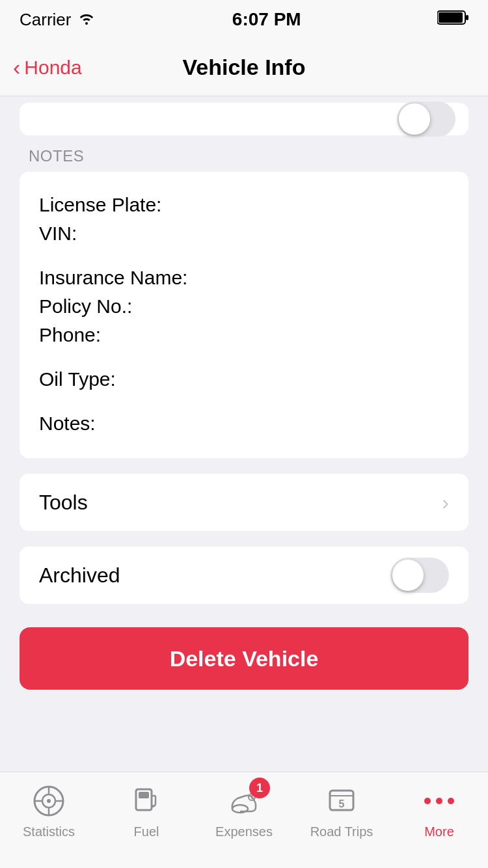 This screenshot has width=488, height=868. What do you see at coordinates (244, 424) in the screenshot?
I see `notes-line: Notes:` at bounding box center [244, 424].